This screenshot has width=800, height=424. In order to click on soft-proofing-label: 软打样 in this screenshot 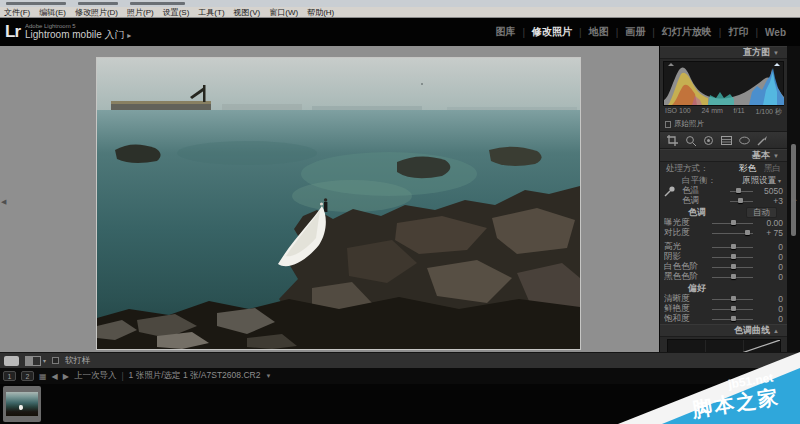, I will do `click(78, 361)`.